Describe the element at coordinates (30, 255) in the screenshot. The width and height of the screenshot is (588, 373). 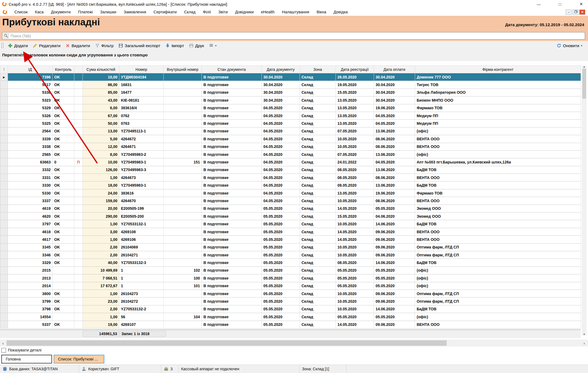
I see `cell: 3346` at that location.